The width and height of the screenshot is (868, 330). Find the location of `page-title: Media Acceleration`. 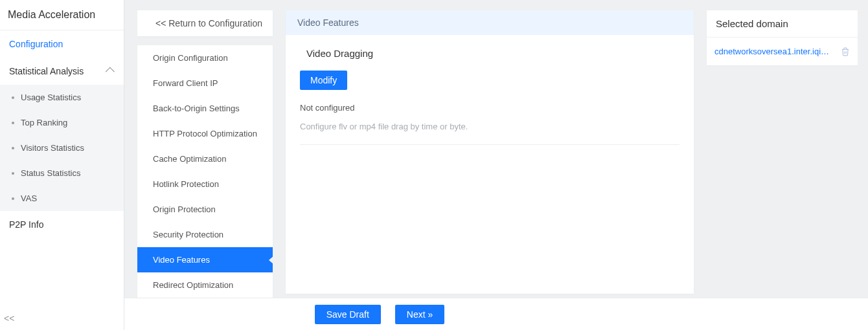

page-title: Media Acceleration is located at coordinates (62, 16).